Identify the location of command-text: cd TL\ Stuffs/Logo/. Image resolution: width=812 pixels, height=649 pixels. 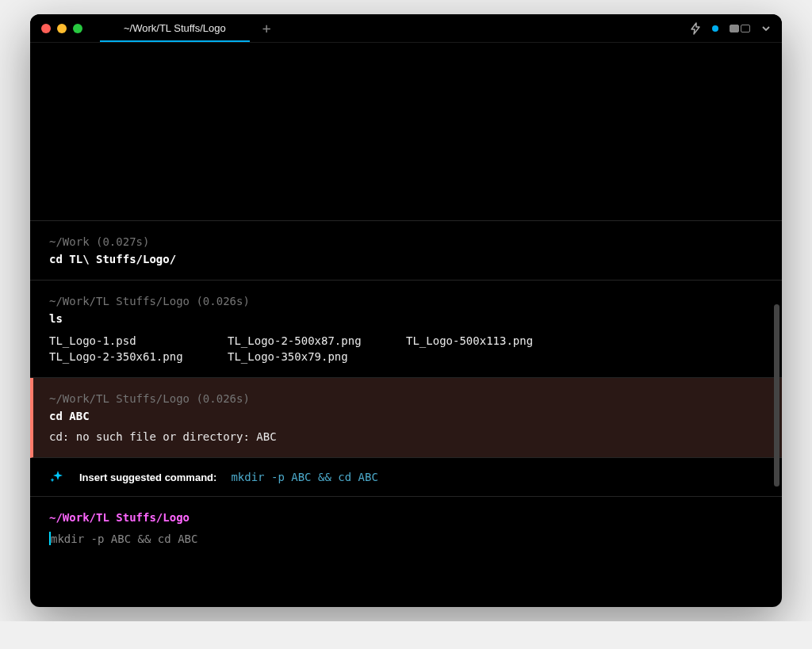
(406, 259).